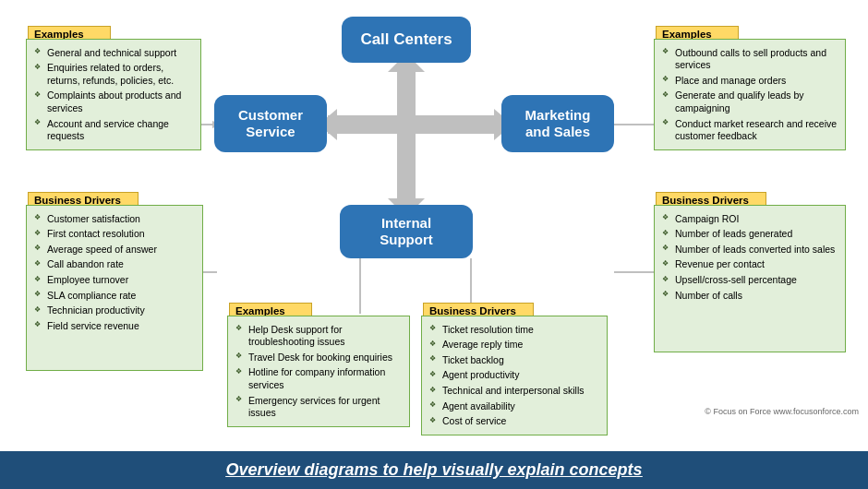  What do you see at coordinates (750, 94) in the screenshot?
I see `right-examples-box: Outbound calls to sell products and serv…` at bounding box center [750, 94].